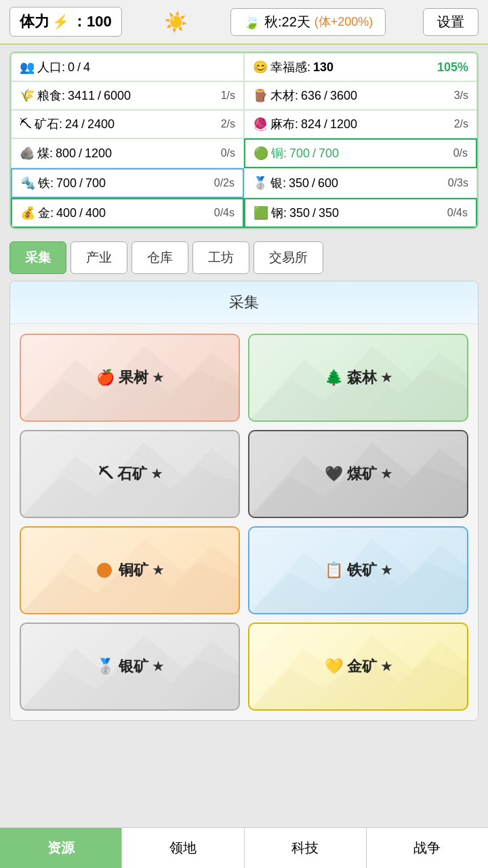  What do you see at coordinates (67, 124) in the screenshot?
I see `ore-label: ⛏ 矿石:24/2400` at bounding box center [67, 124].